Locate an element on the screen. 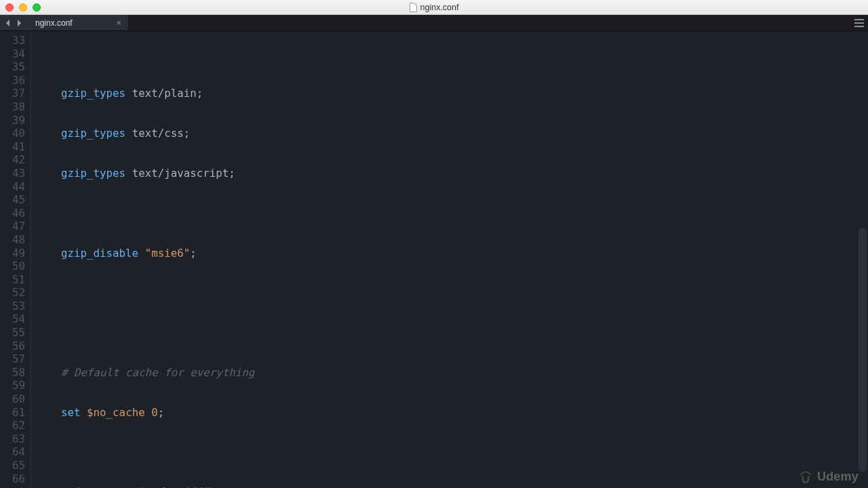 Image resolution: width=868 pixels, height=488 pixels. line-number: 35 is located at coordinates (12, 67).